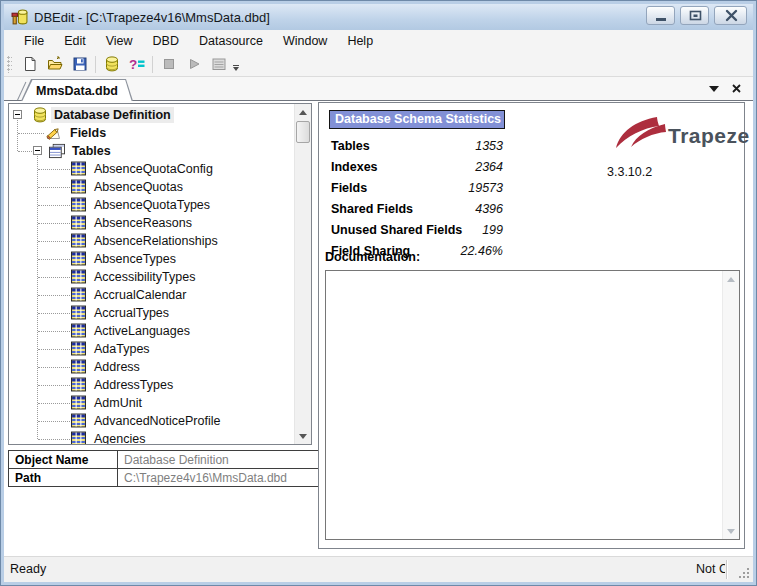 The height and width of the screenshot is (586, 757). I want to click on database-button, so click(112, 64).